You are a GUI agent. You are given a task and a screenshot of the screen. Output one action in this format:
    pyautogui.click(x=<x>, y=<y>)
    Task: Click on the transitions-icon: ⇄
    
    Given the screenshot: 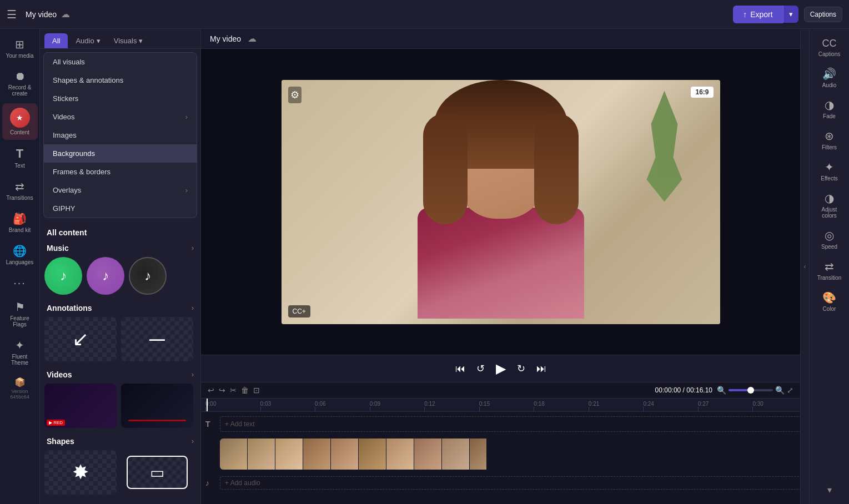 What is the action you would take?
    pyautogui.click(x=20, y=187)
    